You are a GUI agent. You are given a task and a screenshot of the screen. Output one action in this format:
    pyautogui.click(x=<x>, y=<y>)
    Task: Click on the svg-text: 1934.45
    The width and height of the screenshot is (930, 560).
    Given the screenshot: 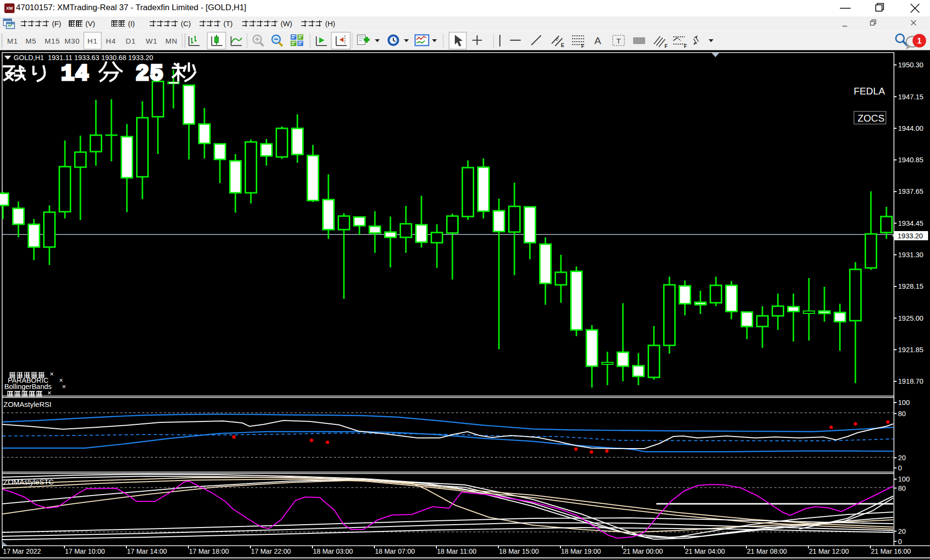 What is the action you would take?
    pyautogui.click(x=911, y=223)
    